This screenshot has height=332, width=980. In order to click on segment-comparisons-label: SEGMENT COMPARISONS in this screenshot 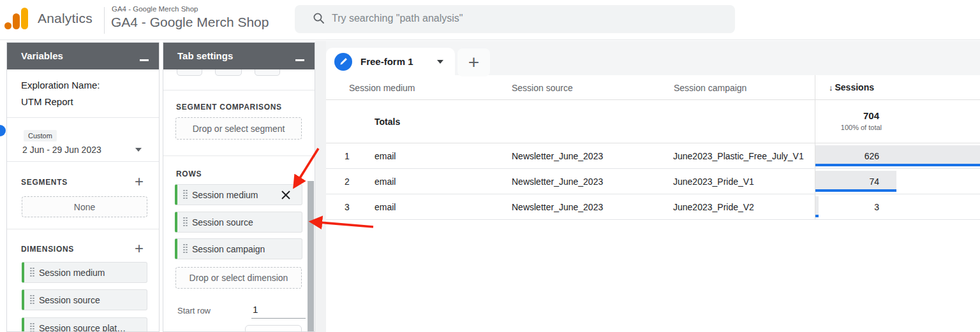, I will do `click(229, 107)`.